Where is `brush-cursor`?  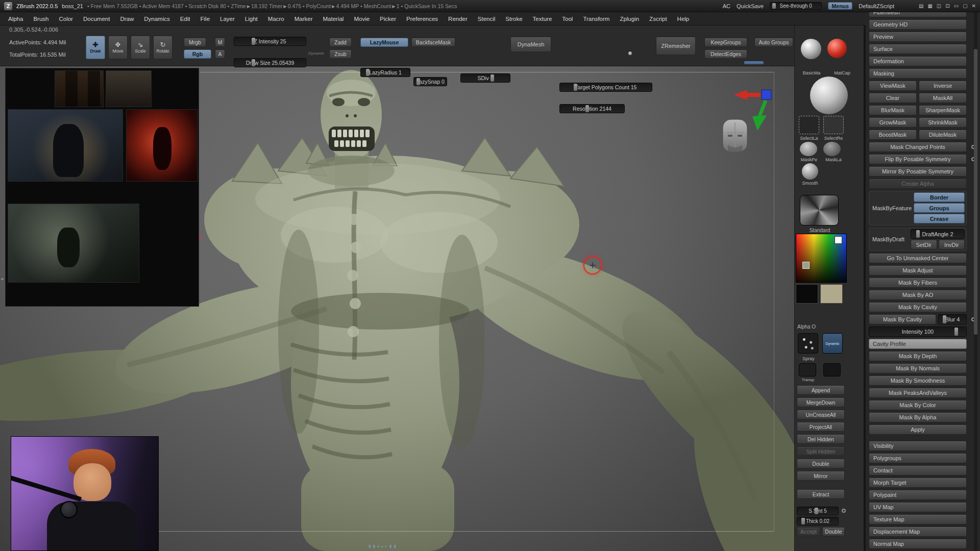
brush-cursor is located at coordinates (593, 265).